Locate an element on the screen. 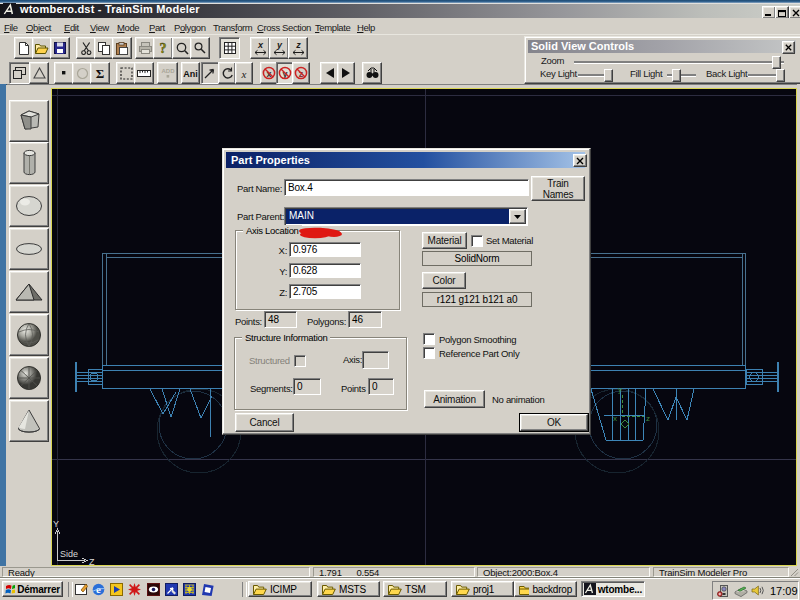  triangle-button is located at coordinates (39, 73).